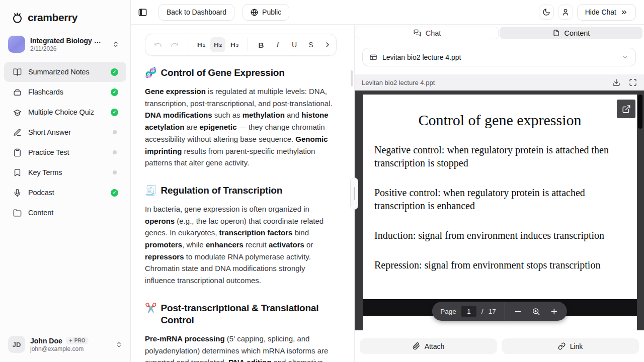  I want to click on attach-button: Attach, so click(429, 346).